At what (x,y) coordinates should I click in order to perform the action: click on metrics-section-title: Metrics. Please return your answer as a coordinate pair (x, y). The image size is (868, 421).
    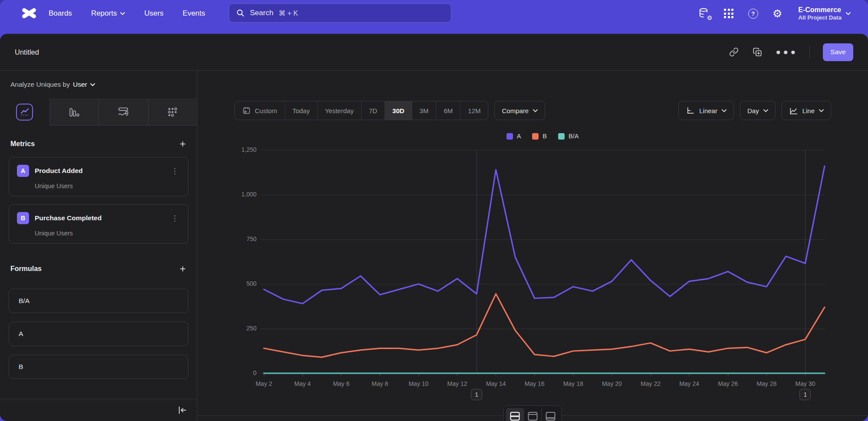
    Looking at the image, I should click on (23, 144).